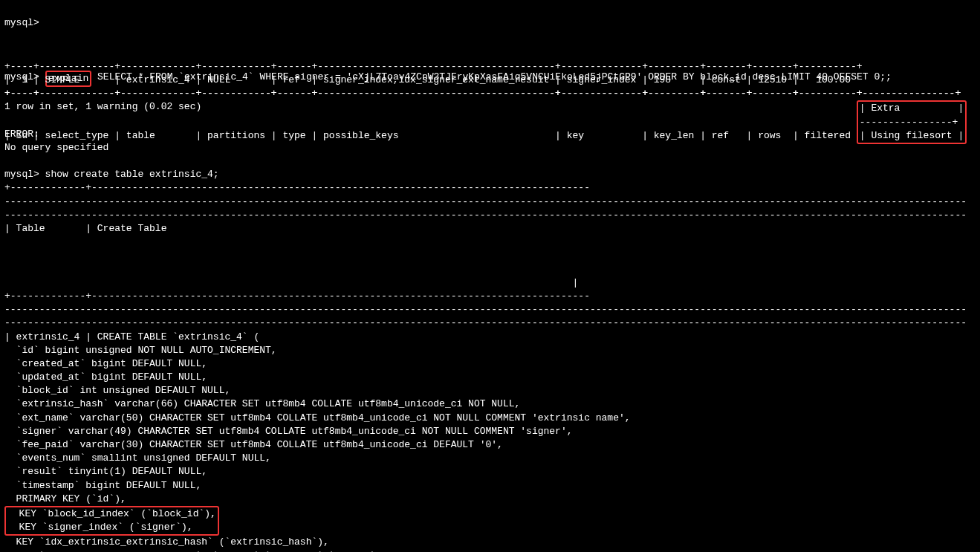  Describe the element at coordinates (262, 404) in the screenshot. I see `column-def: `extrinsic_hash` varchar(66) CHARACTER S…` at that location.